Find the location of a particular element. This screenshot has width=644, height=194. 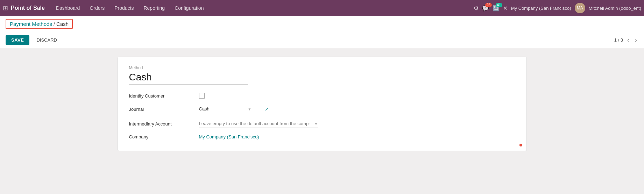

journal-external-link-icon: ↗ is located at coordinates (267, 109).